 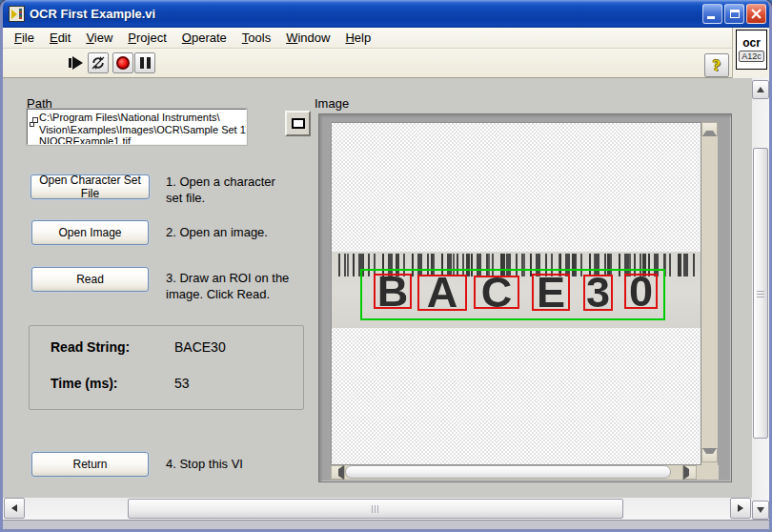 What do you see at coordinates (332, 103) in the screenshot?
I see `image-label: Image` at bounding box center [332, 103].